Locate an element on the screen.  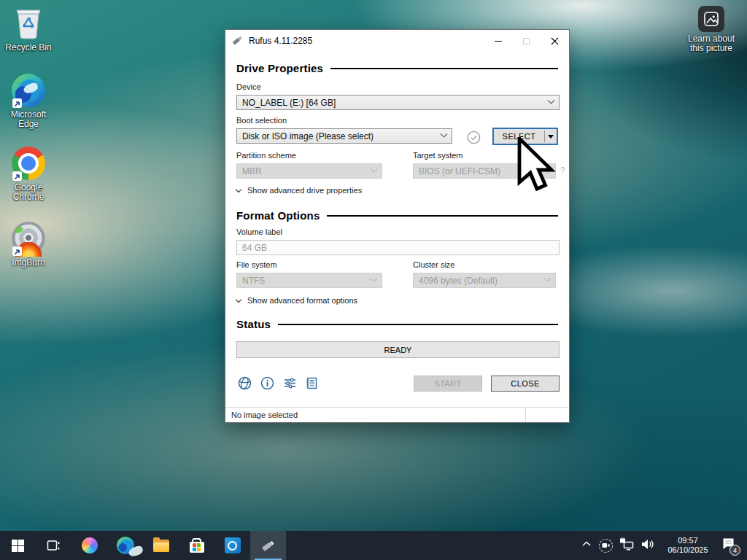
file-explorer-icon is located at coordinates (161, 545).